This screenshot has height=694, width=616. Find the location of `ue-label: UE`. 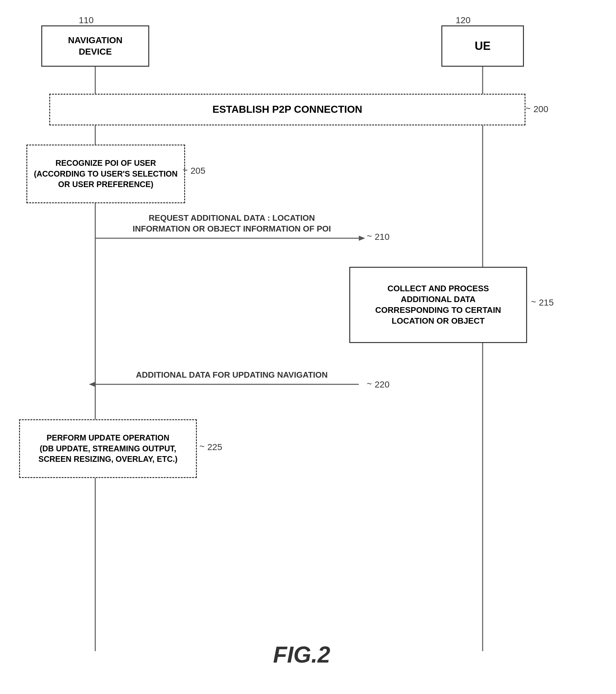

ue-label: UE is located at coordinates (483, 46).